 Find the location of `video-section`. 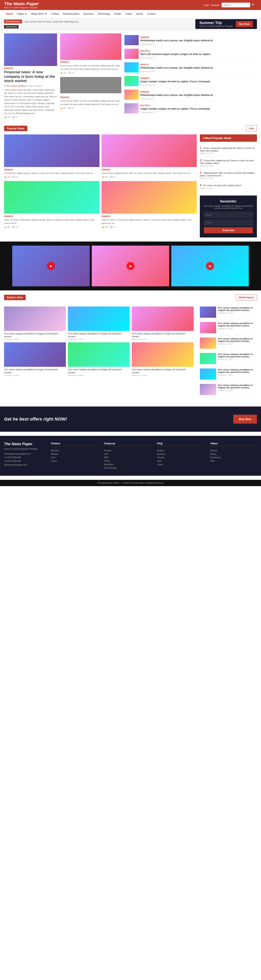

video-section is located at coordinates (130, 266).